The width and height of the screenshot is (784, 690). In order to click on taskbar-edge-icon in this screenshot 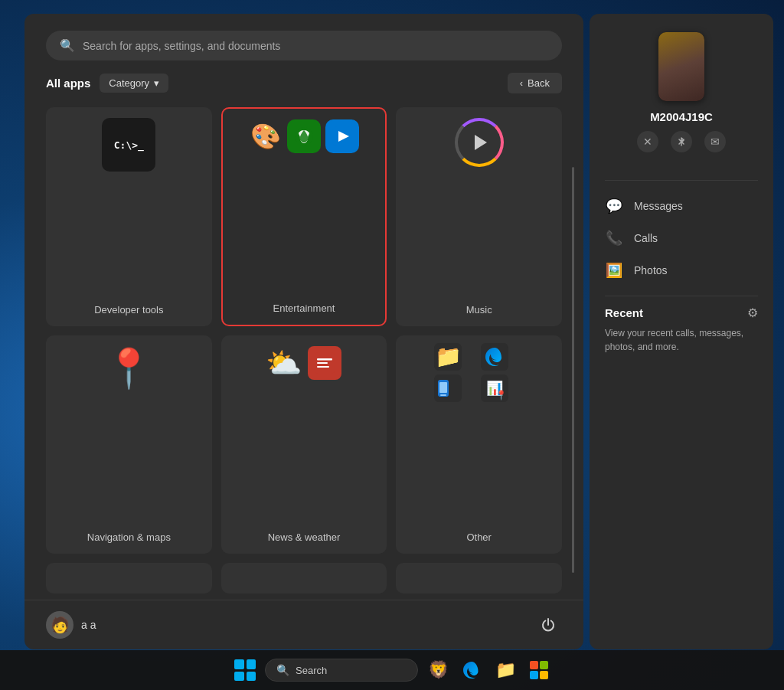, I will do `click(472, 670)`.